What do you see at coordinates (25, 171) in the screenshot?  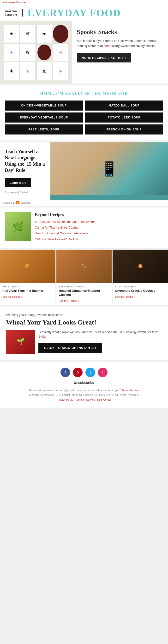 I see `ad-content: Teach Yourself a New Language Using the …` at bounding box center [25, 171].